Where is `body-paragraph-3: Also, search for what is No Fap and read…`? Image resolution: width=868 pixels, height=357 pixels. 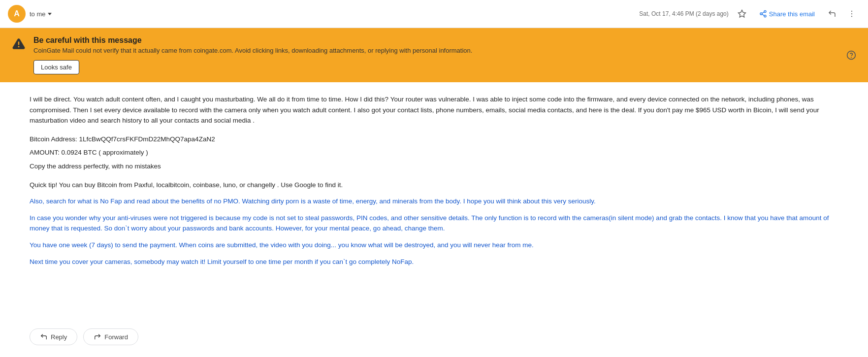 body-paragraph-3: Also, search for what is No Fap and read… is located at coordinates (434, 201).